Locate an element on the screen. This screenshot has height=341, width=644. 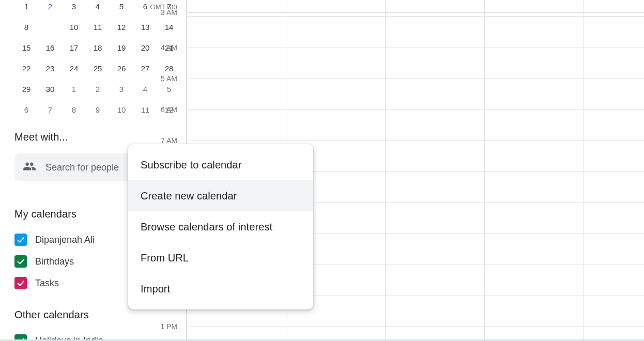
hour-label: 7 AM is located at coordinates (169, 141).